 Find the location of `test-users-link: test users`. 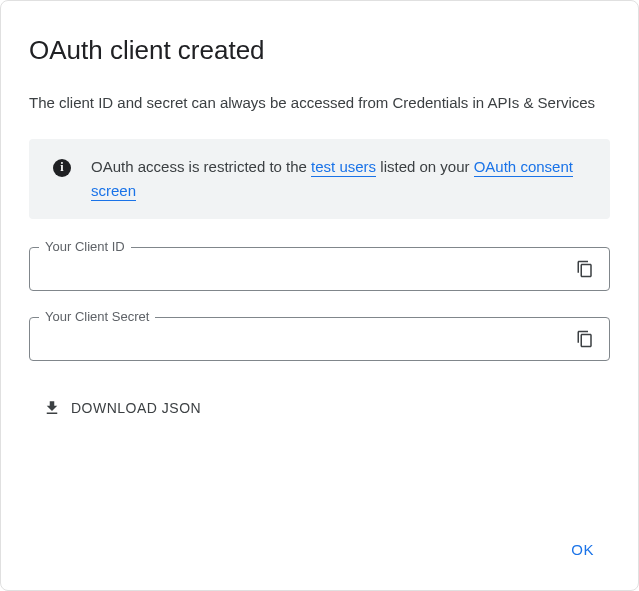

test-users-link: test users is located at coordinates (344, 168).